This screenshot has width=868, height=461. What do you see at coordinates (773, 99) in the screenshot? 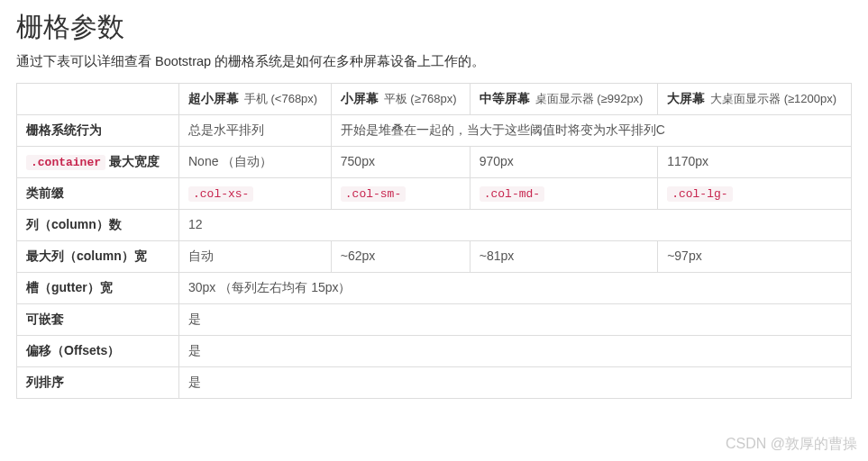
I see `header-lg-sub: 大桌面显示器 (≥1200px)` at bounding box center [773, 99].